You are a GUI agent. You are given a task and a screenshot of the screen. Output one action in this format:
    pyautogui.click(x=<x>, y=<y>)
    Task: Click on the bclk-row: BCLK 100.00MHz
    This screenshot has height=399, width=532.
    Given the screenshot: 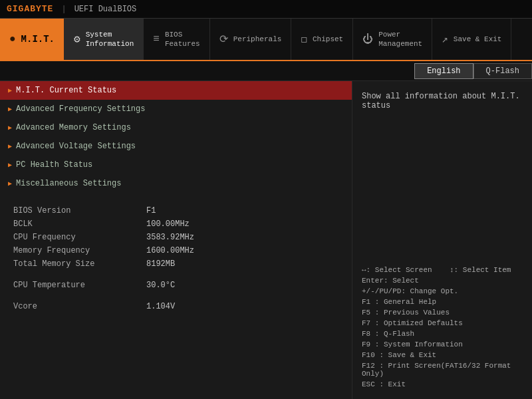 What is the action you would take?
    pyautogui.click(x=176, y=224)
    